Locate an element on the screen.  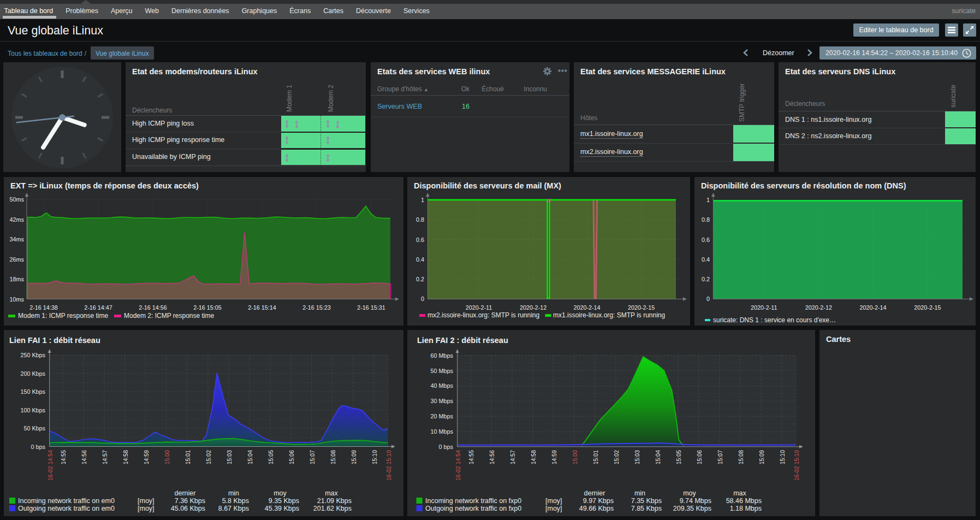
svg-text: 9.97 Kbps is located at coordinates (598, 501).